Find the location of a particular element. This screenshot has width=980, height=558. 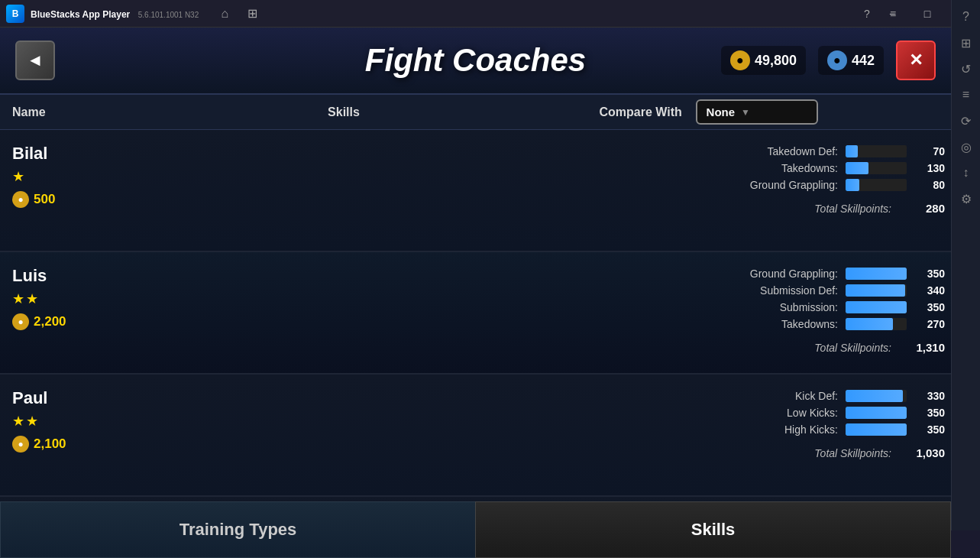

col-name-header: Name is located at coordinates (111, 112).